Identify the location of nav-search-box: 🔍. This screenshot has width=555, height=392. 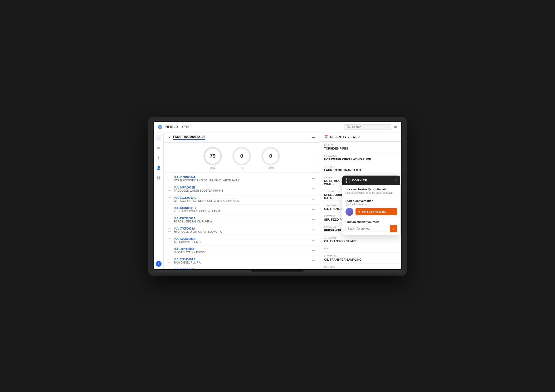
(368, 127).